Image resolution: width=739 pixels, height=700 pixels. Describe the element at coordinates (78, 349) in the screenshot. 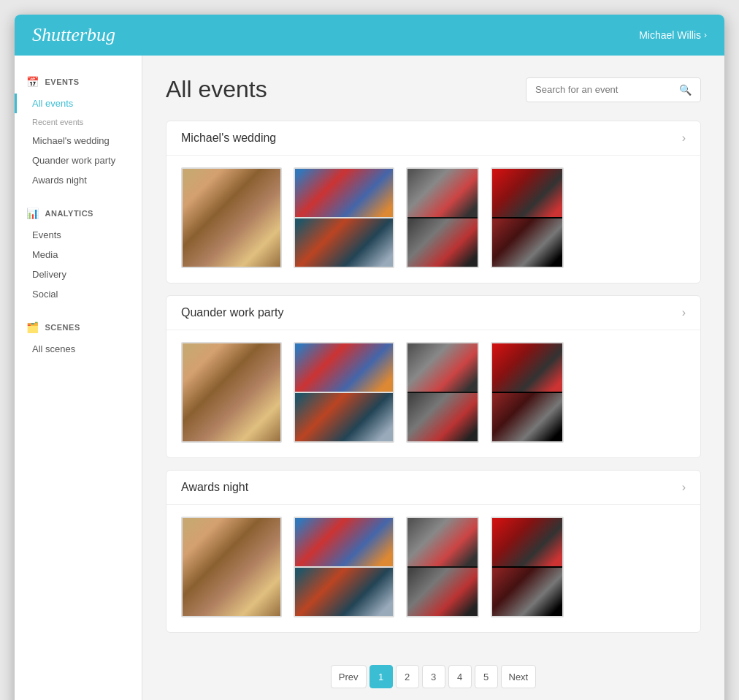

I see `sidebar-item-all-scenes: All scenes` at that location.